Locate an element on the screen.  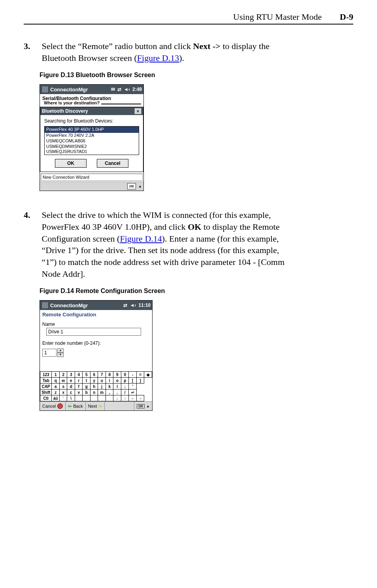
spin-down-icon: ▼ is located at coordinates (60, 355).